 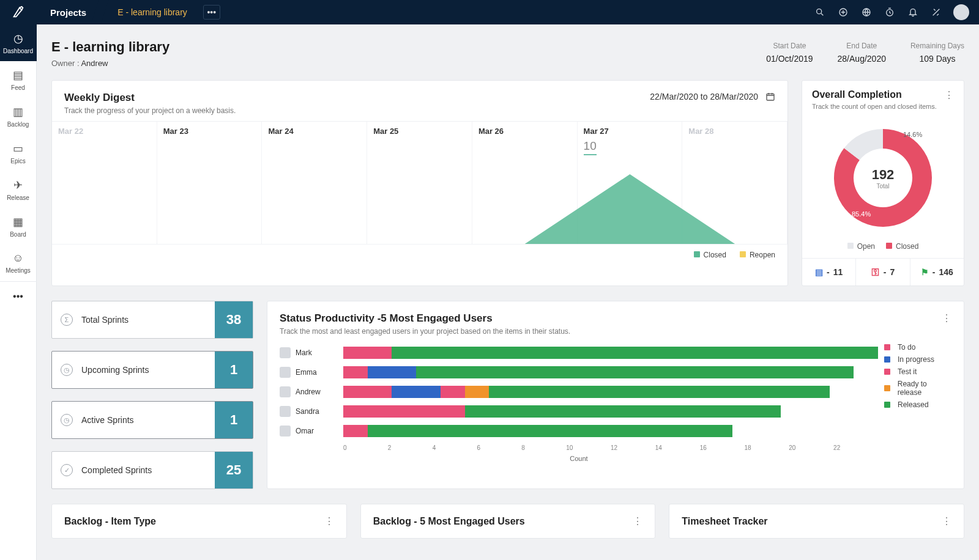 I want to click on sidebar-icon: ◷, so click(x=18, y=39).